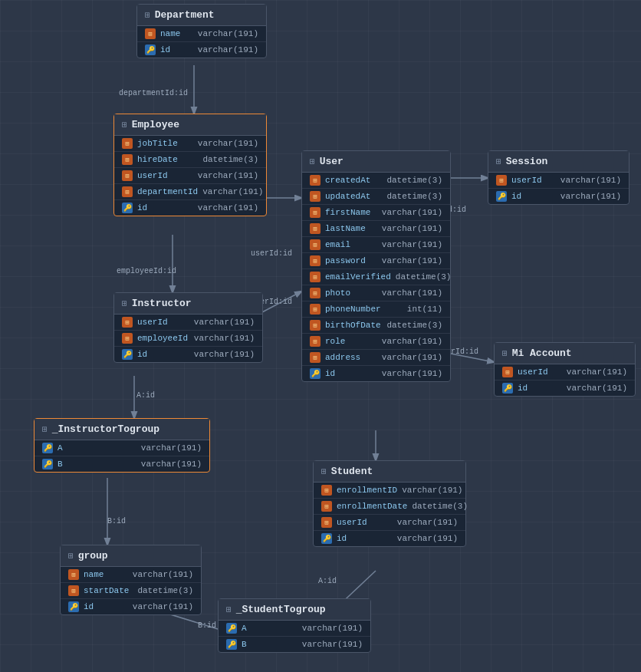 This screenshot has height=672, width=641. I want to click on field-icon-phonenumber: ⊞, so click(315, 309).